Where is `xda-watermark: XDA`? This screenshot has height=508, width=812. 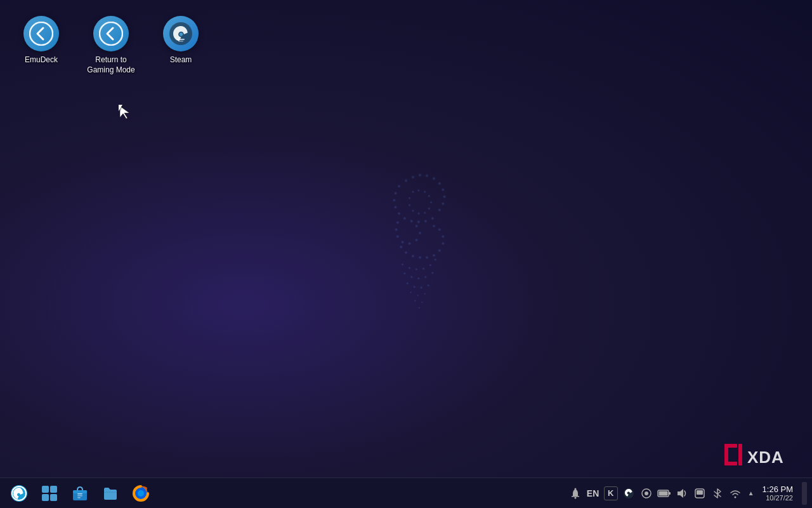
xda-watermark: XDA is located at coordinates (764, 456).